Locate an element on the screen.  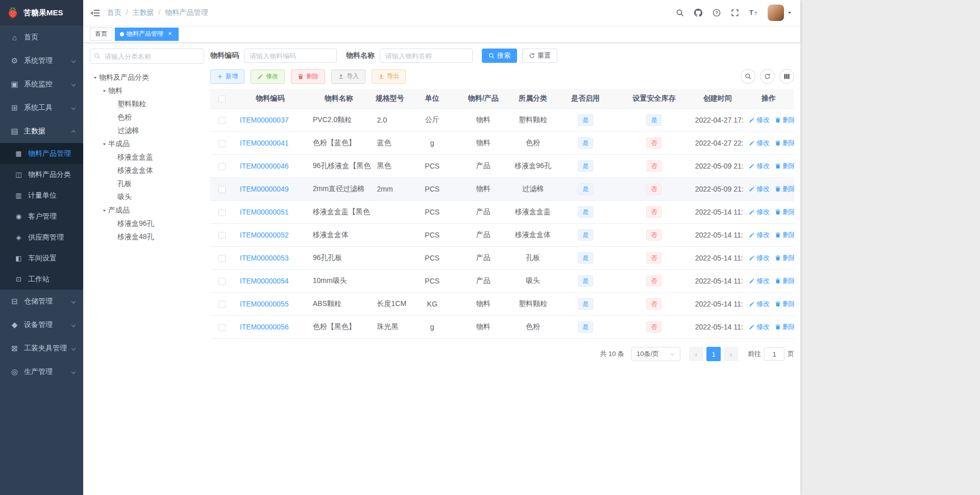
tree-node: 半成品 is located at coordinates (147, 144).